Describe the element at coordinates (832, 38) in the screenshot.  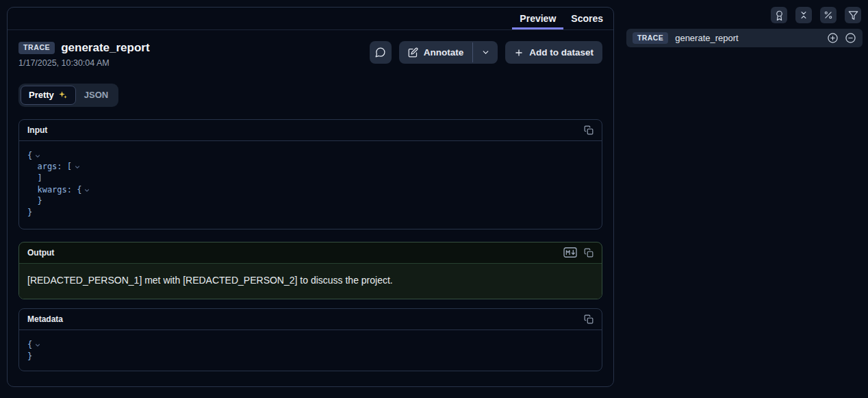
I see `expand-node-button` at that location.